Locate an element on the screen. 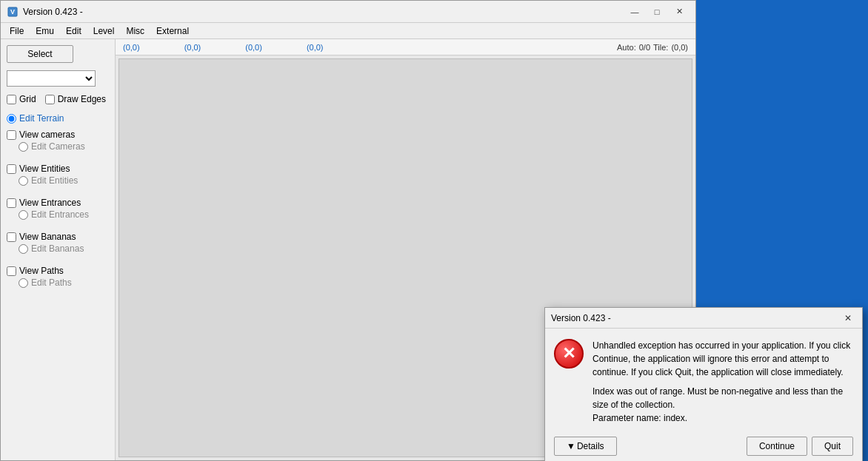 This screenshot has height=461, width=868. menu-external: External is located at coordinates (173, 31).